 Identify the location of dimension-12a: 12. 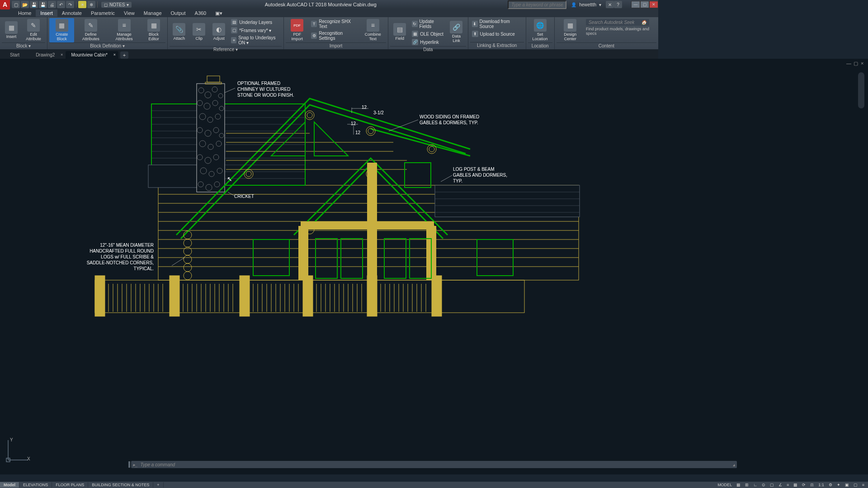
(364, 108).